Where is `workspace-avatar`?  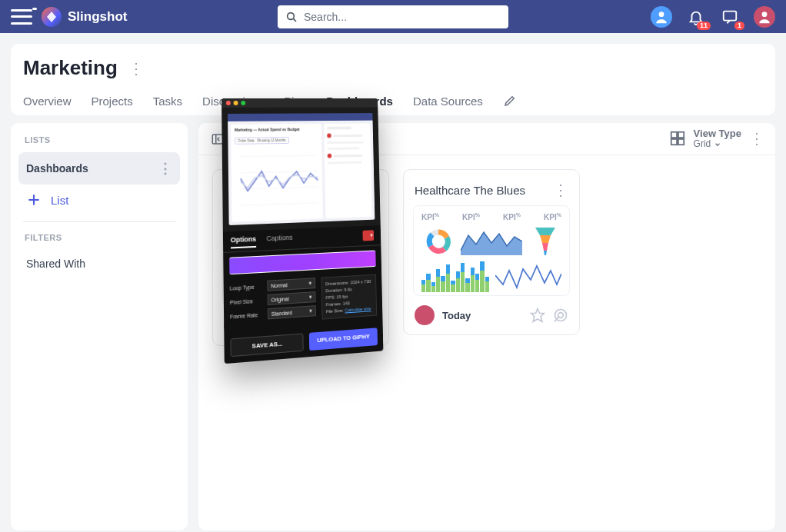 workspace-avatar is located at coordinates (661, 17).